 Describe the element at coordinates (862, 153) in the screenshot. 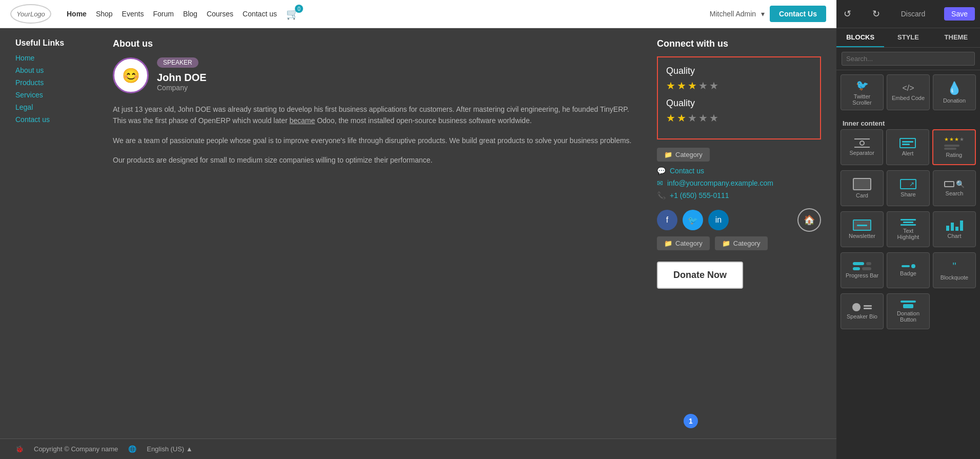

I see `separator-label: Separator` at that location.